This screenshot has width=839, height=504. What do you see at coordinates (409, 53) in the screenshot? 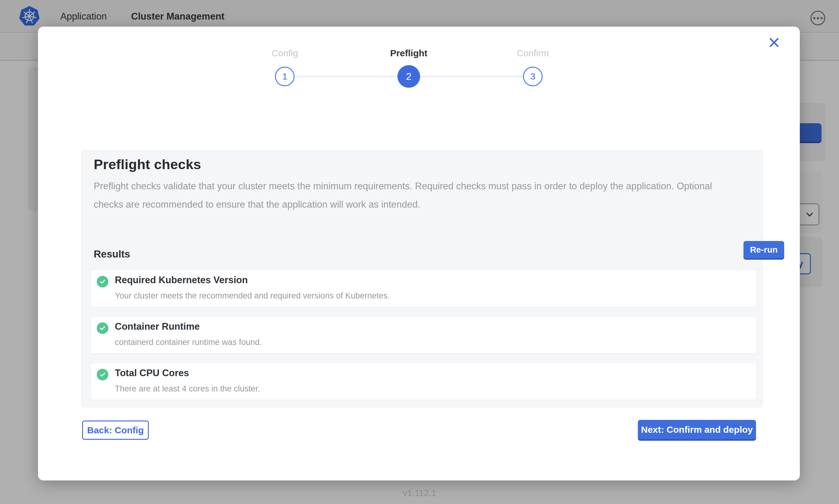
I see `step-label-preflight: Preflight` at bounding box center [409, 53].